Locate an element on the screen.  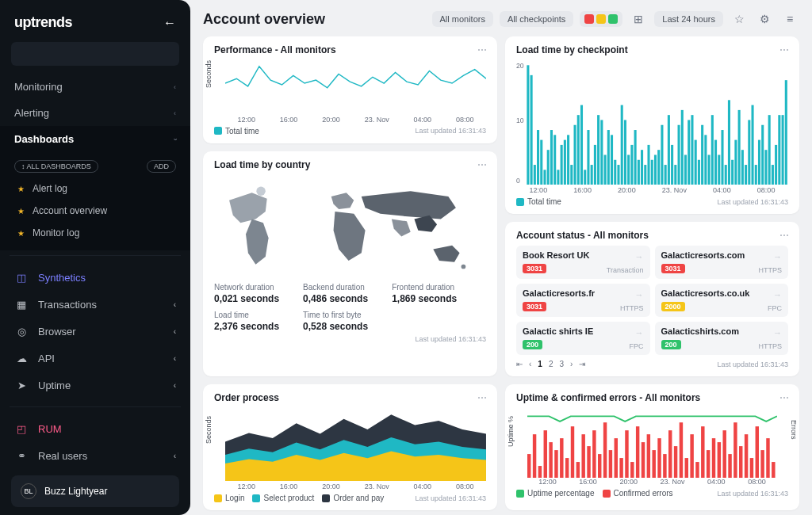
dash-account-overview: ★Account overview is located at coordinates (95, 211).